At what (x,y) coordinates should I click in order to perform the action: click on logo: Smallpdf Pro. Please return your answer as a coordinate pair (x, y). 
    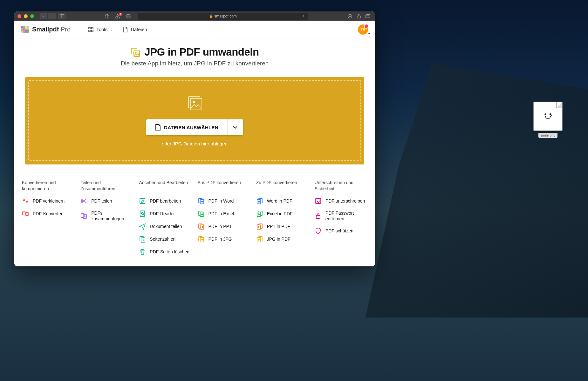
    Looking at the image, I should click on (46, 30).